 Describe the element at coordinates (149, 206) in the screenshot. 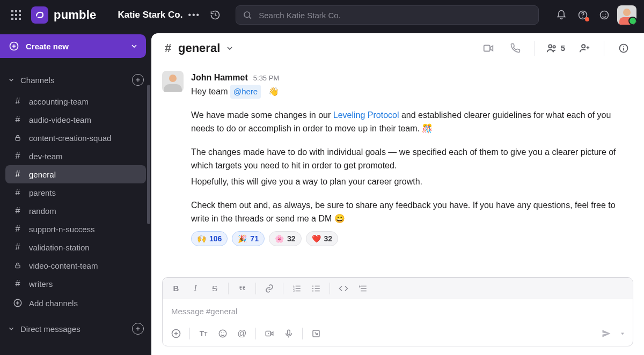

I see `sidebar-scrollbar` at that location.